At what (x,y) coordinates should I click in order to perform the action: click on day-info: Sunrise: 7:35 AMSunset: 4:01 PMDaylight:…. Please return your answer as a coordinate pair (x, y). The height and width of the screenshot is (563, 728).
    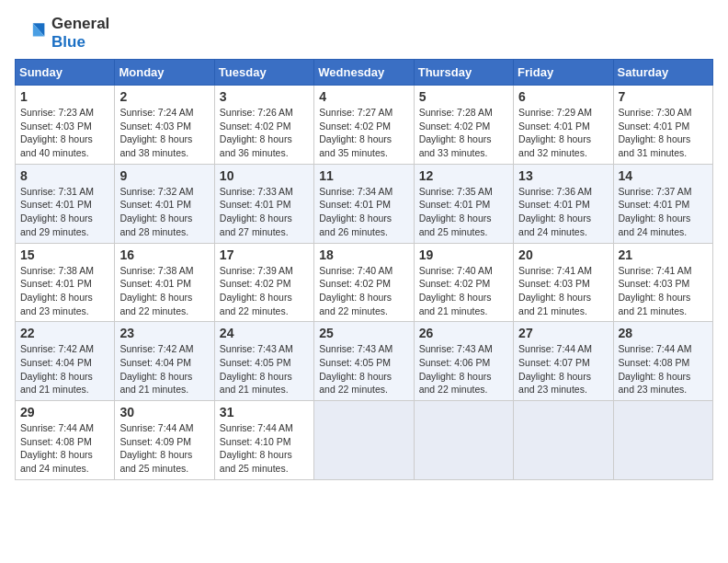
    Looking at the image, I should click on (456, 212).